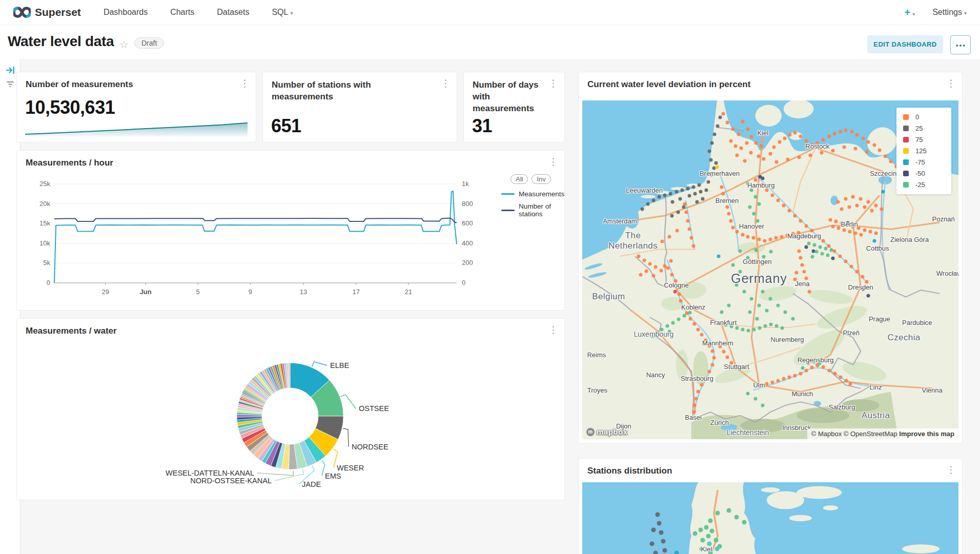 This screenshot has width=980, height=554. Describe the element at coordinates (949, 12) in the screenshot. I see `settings-menu: Settings▾` at that location.